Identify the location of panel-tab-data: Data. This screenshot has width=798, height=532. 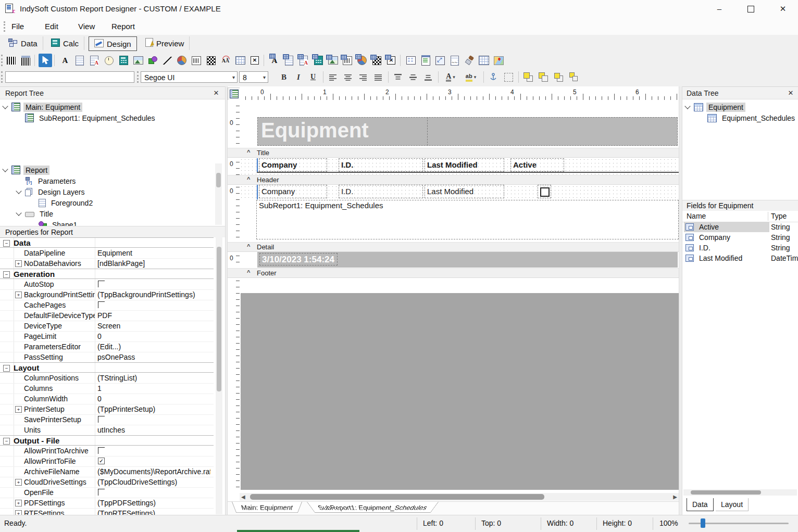
(700, 505).